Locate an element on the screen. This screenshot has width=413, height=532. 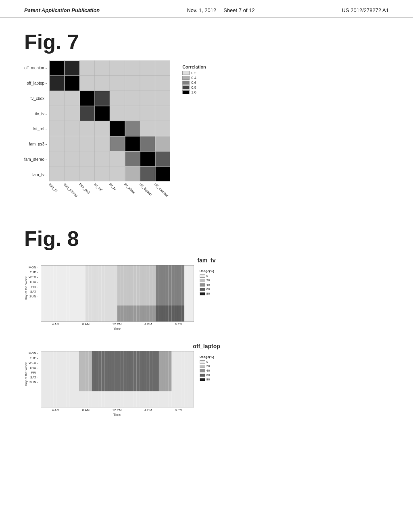
fig7-xlabels: fam_tvfam_stereofam_ps3kit_refitv_tvitv_… is located at coordinates (110, 196).